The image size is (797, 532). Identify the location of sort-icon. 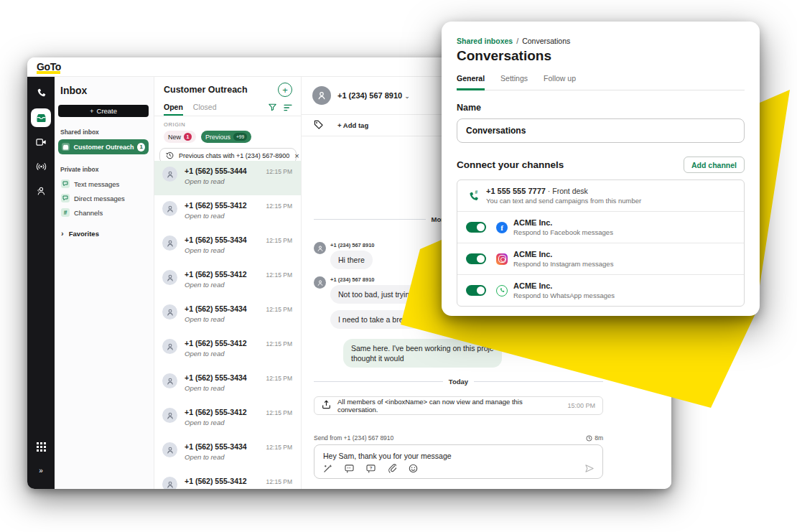
(288, 108).